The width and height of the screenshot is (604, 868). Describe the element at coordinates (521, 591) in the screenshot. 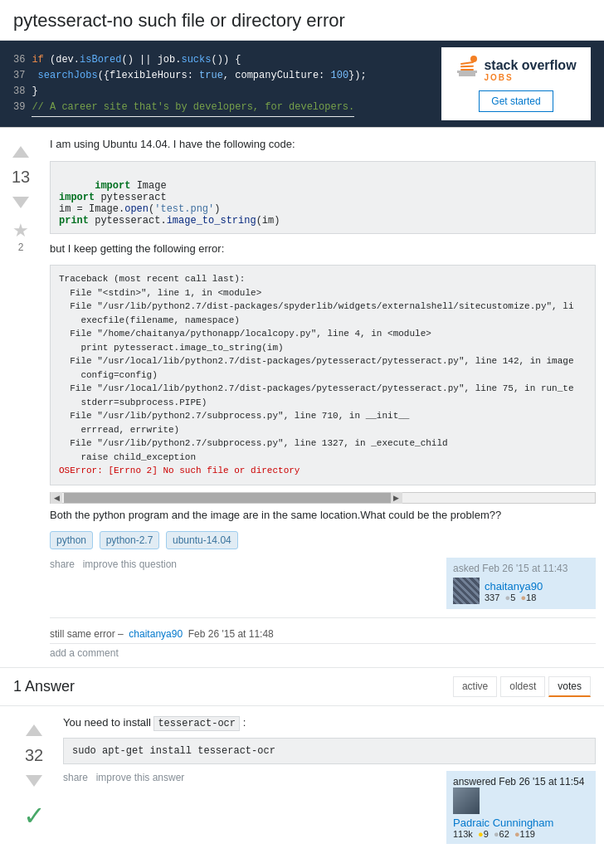

I see `question-user-info: chaitanya90 337 ●5 ●18` at that location.